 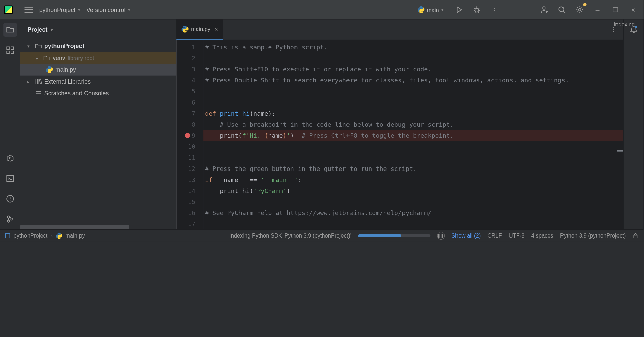 What do you see at coordinates (466, 236) in the screenshot?
I see `show-all-link: Show all (2)` at bounding box center [466, 236].